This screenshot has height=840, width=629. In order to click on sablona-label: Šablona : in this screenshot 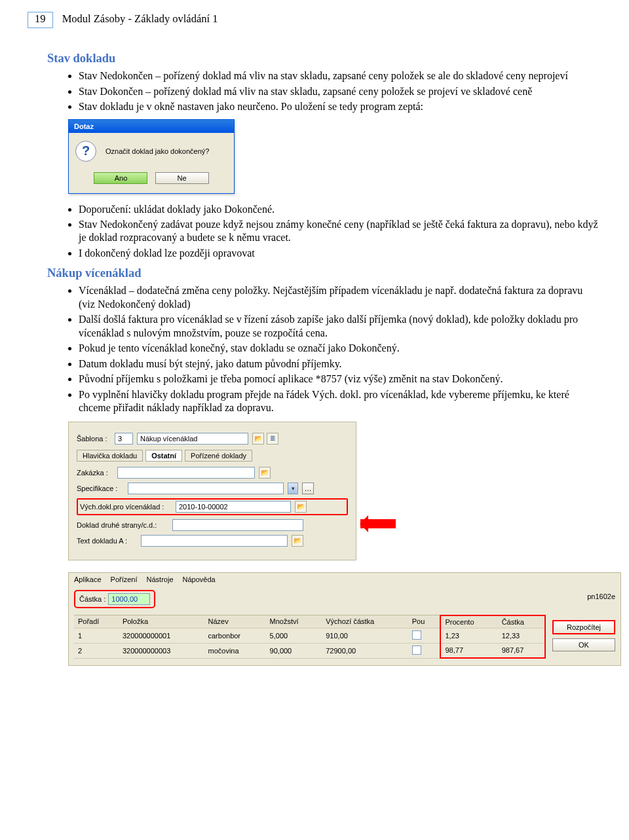, I will do `click(94, 439)`.